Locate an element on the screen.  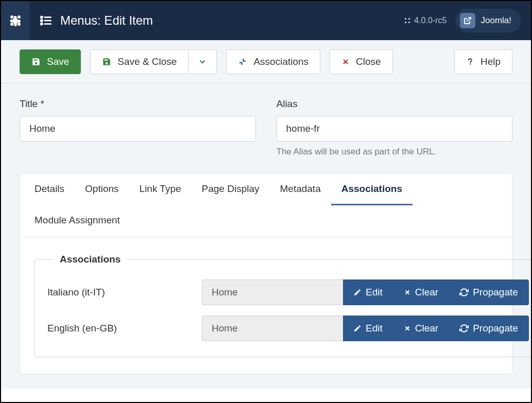
assoc-label-en: English (en-GB) is located at coordinates (125, 328).